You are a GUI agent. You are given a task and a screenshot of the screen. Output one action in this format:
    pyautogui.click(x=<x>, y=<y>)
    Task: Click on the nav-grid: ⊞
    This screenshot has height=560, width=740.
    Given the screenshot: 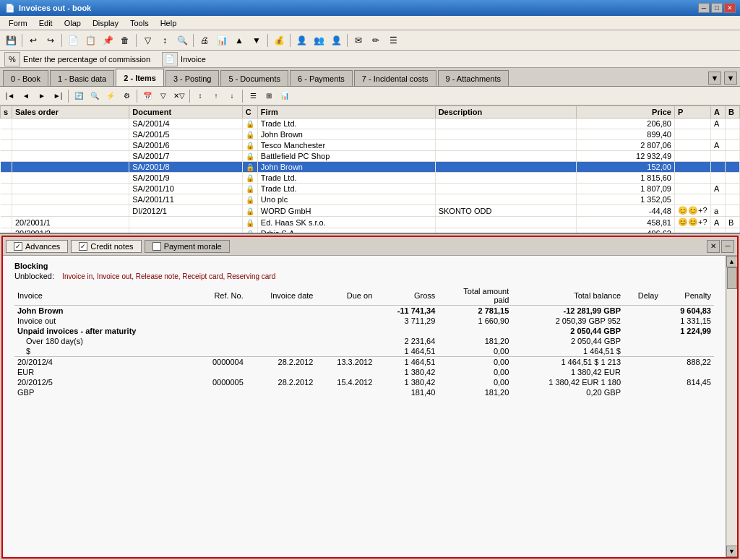 What is the action you would take?
    pyautogui.click(x=269, y=96)
    